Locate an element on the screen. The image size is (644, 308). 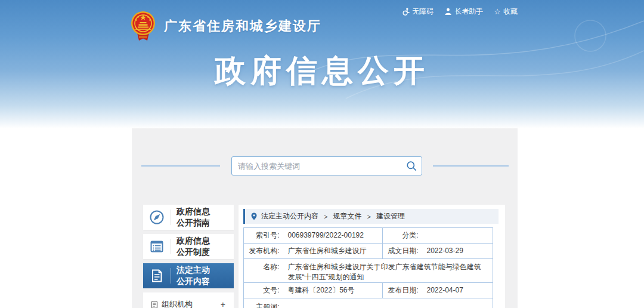
sidebar-item-label: 法定主动 公开内容 is located at coordinates (191, 276).